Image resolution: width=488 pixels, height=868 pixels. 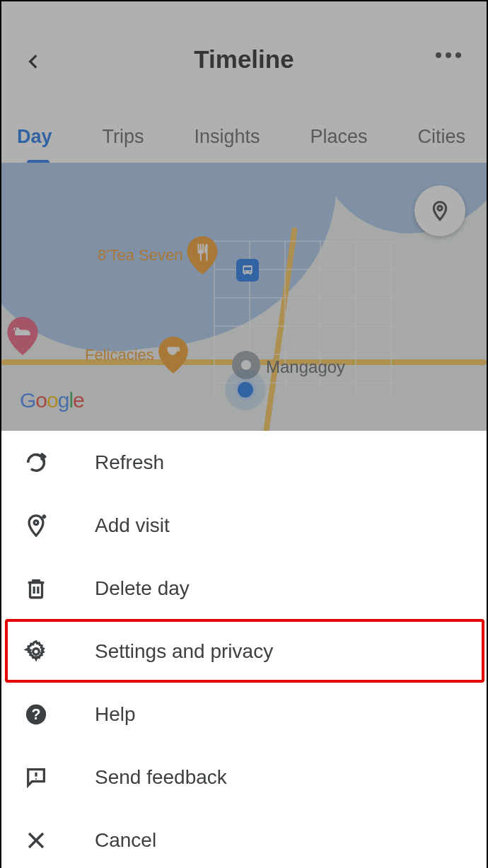 I want to click on menu-label: Cancel, so click(x=126, y=840).